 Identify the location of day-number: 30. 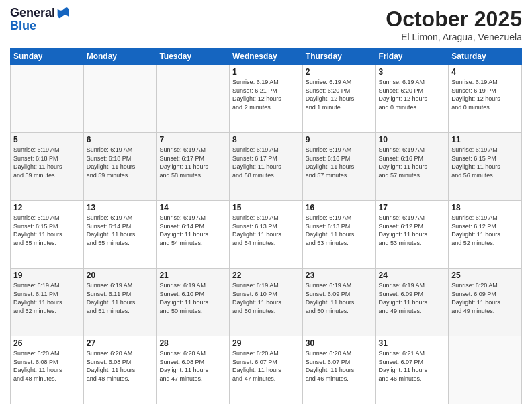
(339, 343).